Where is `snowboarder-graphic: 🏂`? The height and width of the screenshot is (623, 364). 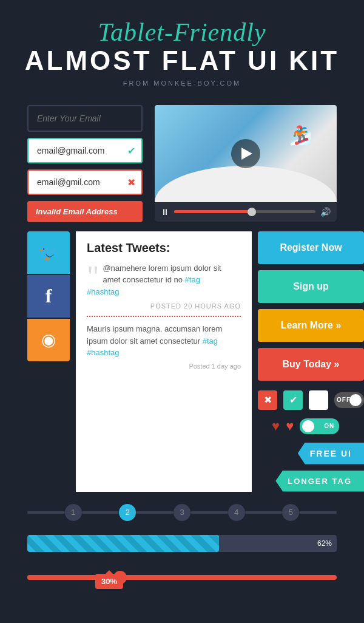 snowboarder-graphic: 🏂 is located at coordinates (300, 135).